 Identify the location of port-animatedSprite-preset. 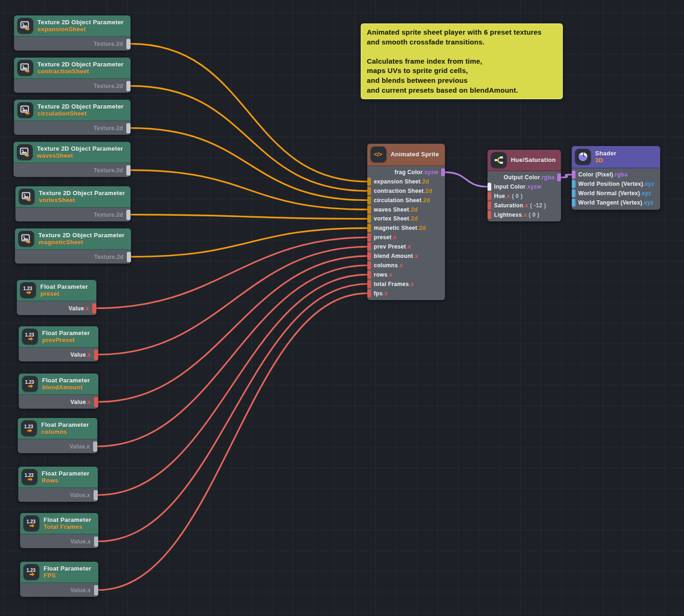
(369, 238).